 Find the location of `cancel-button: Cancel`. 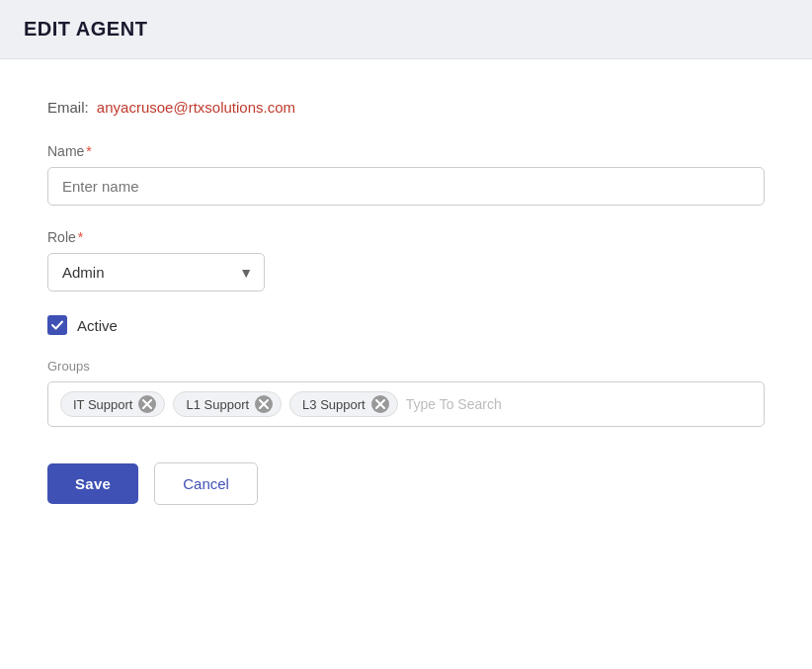

cancel-button: Cancel is located at coordinates (205, 484).